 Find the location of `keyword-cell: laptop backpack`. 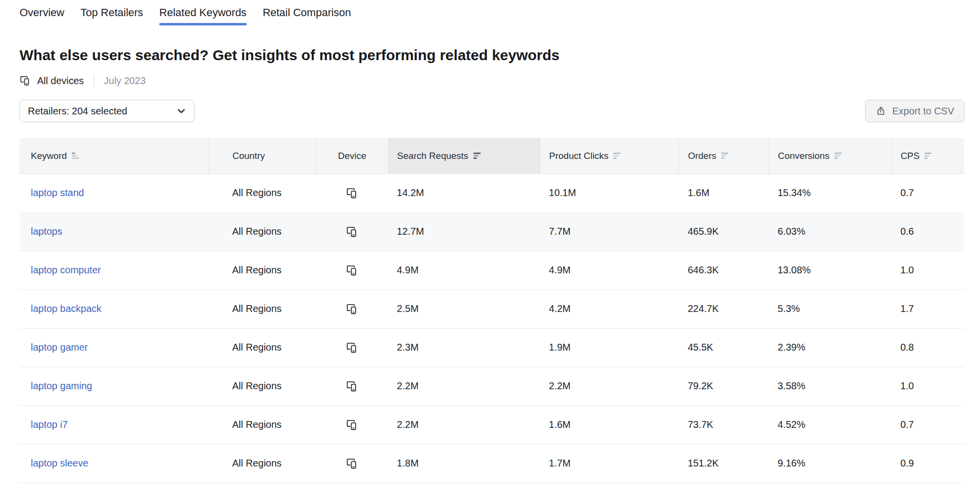

keyword-cell: laptop backpack is located at coordinates (114, 309).